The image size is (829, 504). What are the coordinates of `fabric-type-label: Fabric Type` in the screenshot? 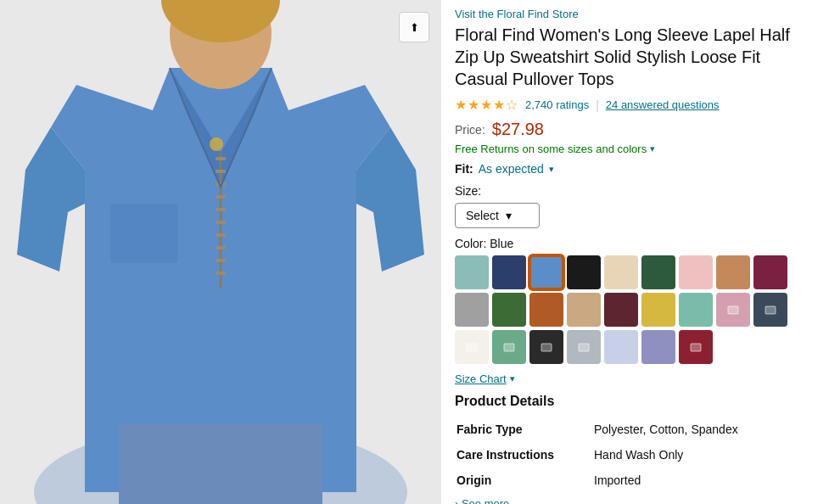 It's located at (524, 429).